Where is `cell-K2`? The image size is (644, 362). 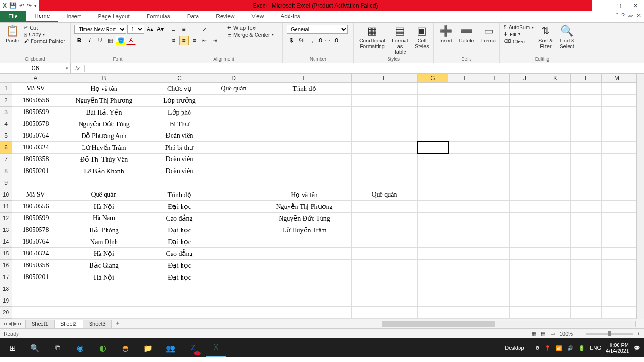 cell-K2 is located at coordinates (555, 101).